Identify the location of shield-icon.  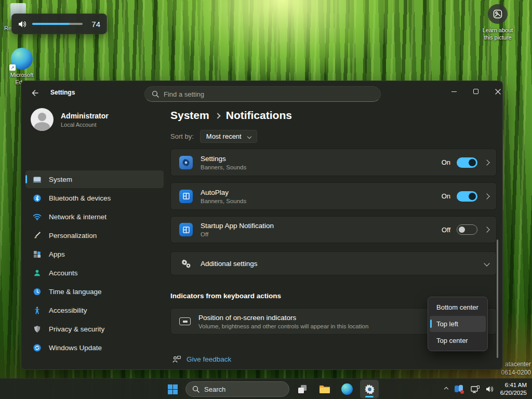
(37, 329).